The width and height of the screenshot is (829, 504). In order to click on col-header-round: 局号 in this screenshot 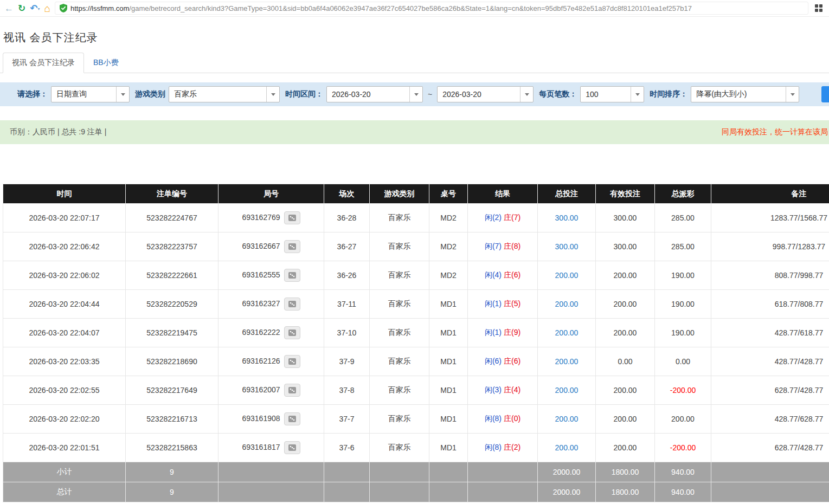, I will do `click(271, 194)`.